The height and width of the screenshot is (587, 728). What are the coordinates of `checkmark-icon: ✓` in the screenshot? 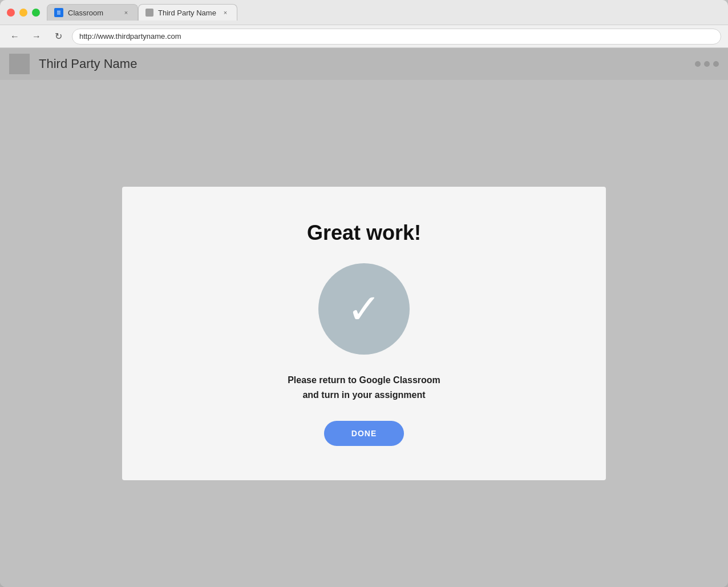 It's located at (364, 309).